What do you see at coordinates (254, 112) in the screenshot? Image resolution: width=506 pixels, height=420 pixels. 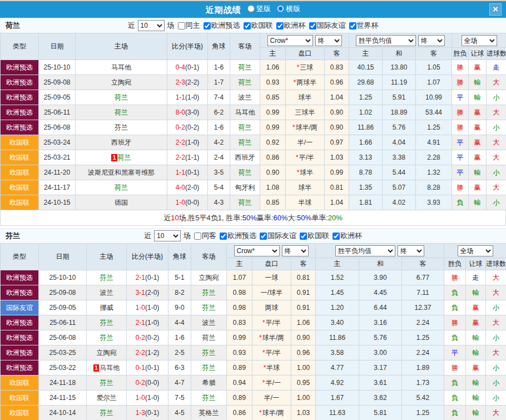 I see `match-row: 欧洲预选25-06-11荷兰8-0(3-0)6-2马耳他0.99三球半0.901…` at bounding box center [254, 112].